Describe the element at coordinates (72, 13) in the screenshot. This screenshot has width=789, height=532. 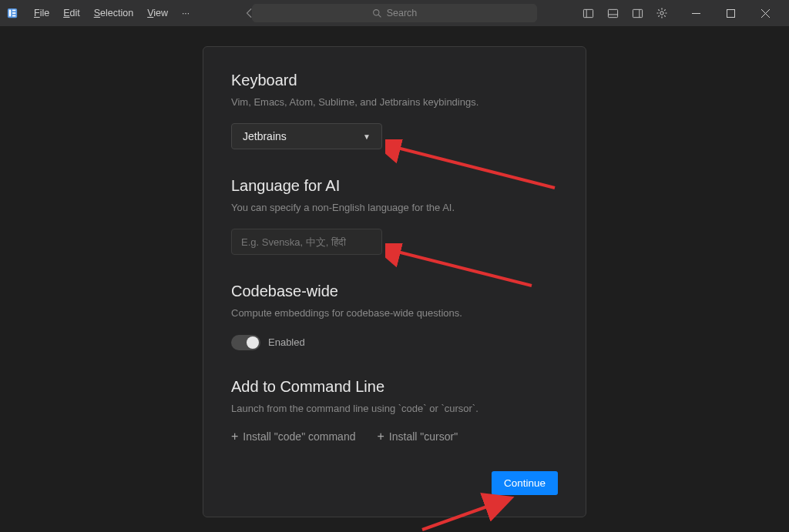
I see `menu-edit: Edit` at that location.